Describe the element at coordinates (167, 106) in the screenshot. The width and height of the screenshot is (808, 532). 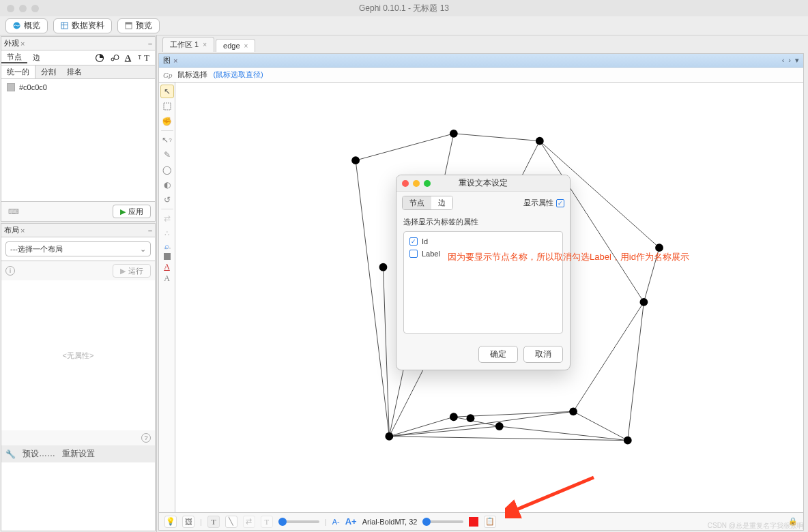
I see `rect-select-tool-icon` at that location.